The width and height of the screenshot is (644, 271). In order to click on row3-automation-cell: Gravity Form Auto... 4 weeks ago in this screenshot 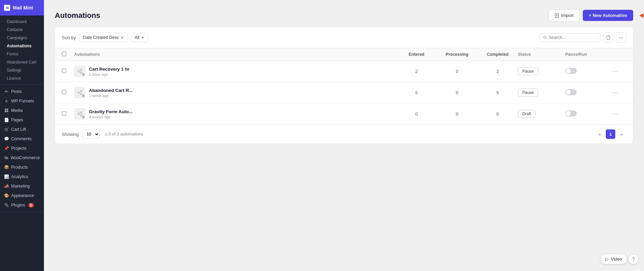, I will do `click(235, 114)`.